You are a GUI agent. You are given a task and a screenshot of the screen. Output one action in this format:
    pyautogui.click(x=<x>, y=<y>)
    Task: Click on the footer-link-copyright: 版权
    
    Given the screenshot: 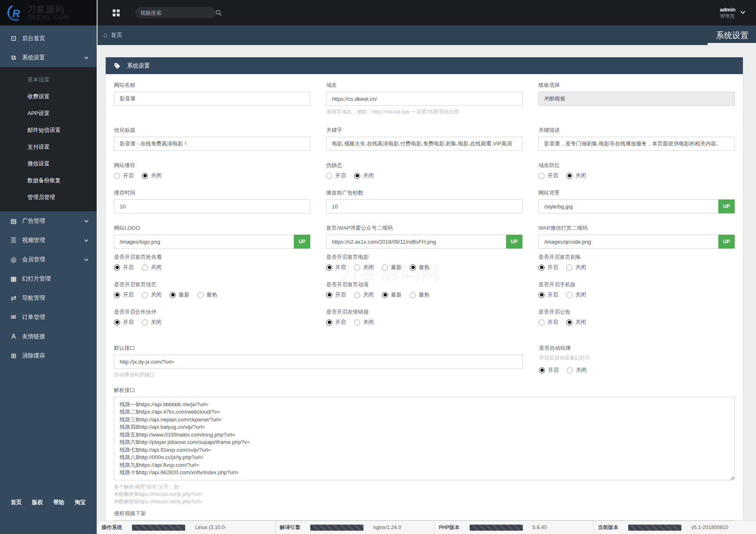 What is the action you would take?
    pyautogui.click(x=38, y=502)
    